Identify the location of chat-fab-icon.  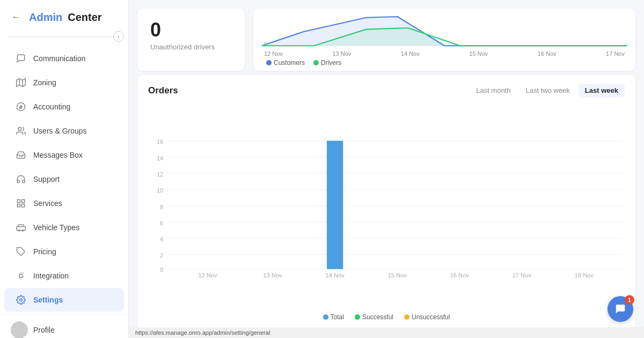
(620, 309).